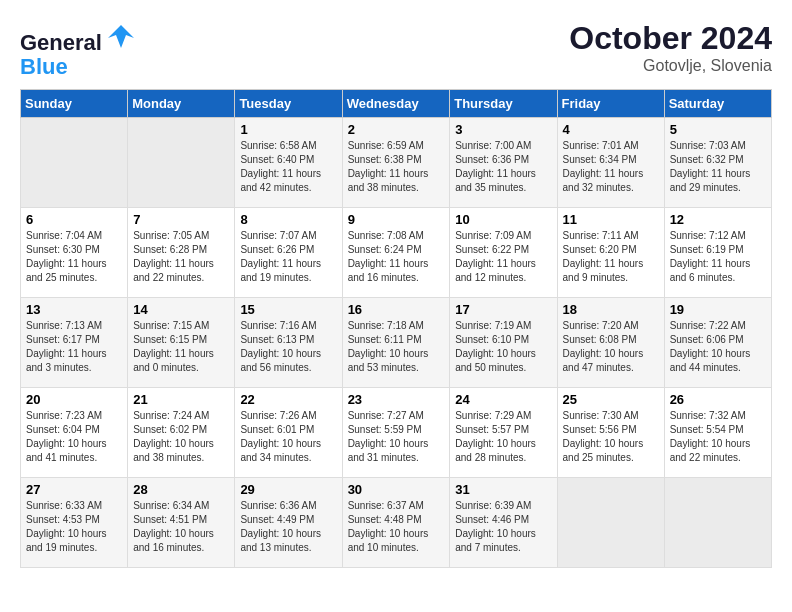  What do you see at coordinates (288, 527) in the screenshot?
I see `day-info: Sunrise: 6:36 AMSunset: 4:49 PMDaylight:…` at bounding box center [288, 527].